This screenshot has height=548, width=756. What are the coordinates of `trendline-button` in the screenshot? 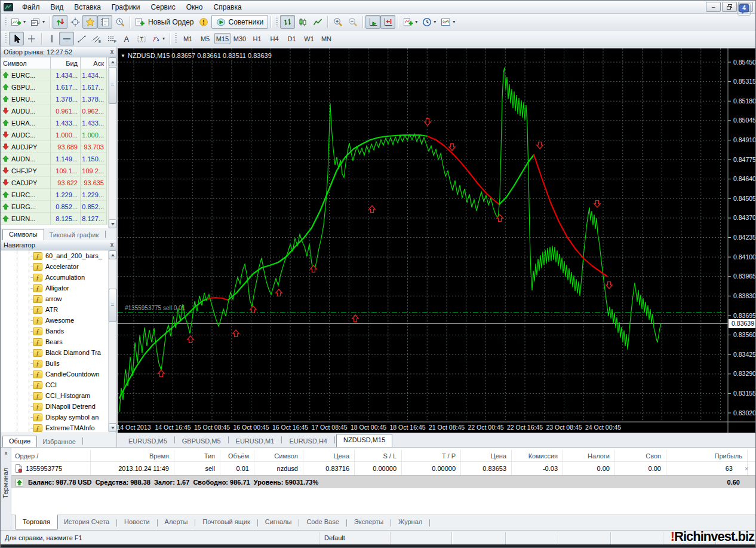 It's located at (81, 38).